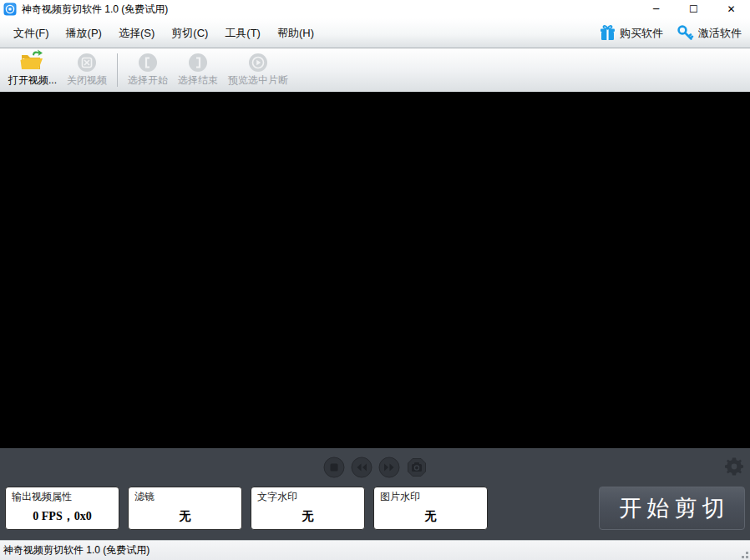 This screenshot has height=560, width=750. Describe the element at coordinates (693, 9) in the screenshot. I see `maximize-button: ☐` at that location.